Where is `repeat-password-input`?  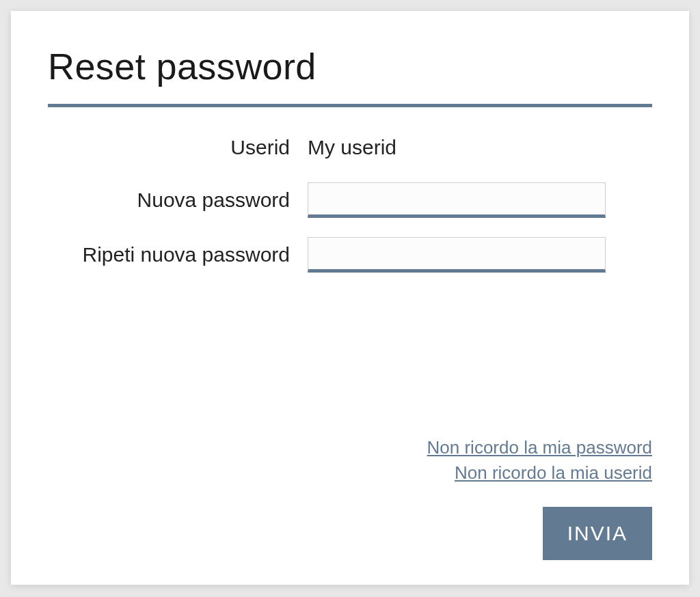
repeat-password-input is located at coordinates (457, 255).